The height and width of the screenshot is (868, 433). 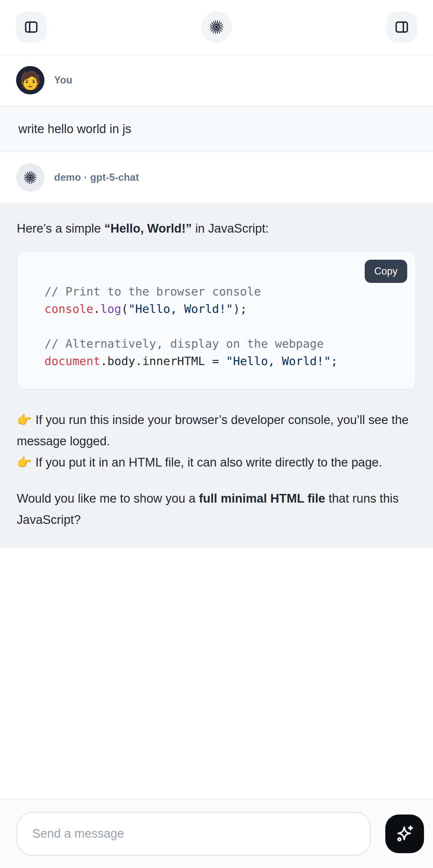 What do you see at coordinates (404, 834) in the screenshot?
I see `sparkle-send-icon` at bounding box center [404, 834].